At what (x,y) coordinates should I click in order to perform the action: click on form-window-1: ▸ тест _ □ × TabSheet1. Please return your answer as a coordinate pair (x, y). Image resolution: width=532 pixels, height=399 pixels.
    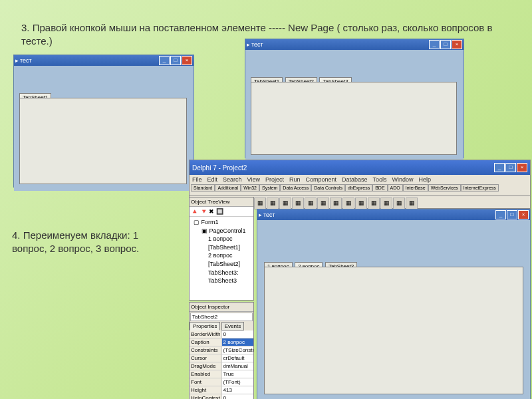
    Looking at the image, I should click on (104, 121).